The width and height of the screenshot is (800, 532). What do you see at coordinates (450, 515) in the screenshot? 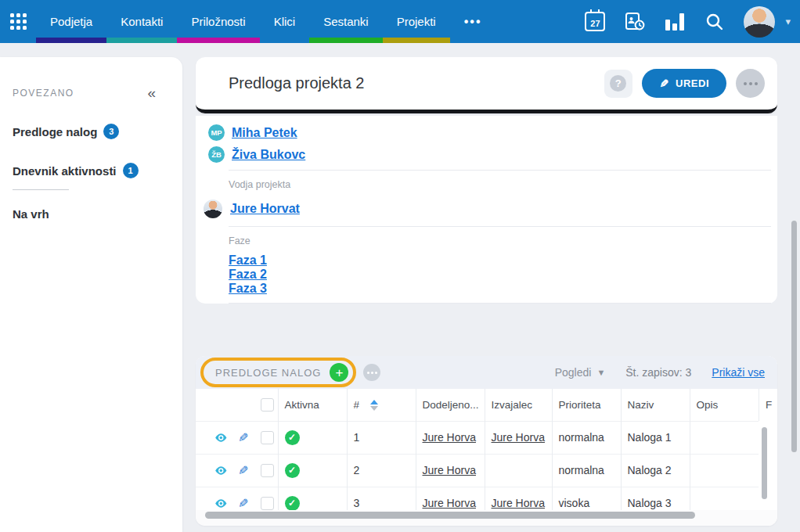
I see `horizontal-scrollbar-thumb` at bounding box center [450, 515].